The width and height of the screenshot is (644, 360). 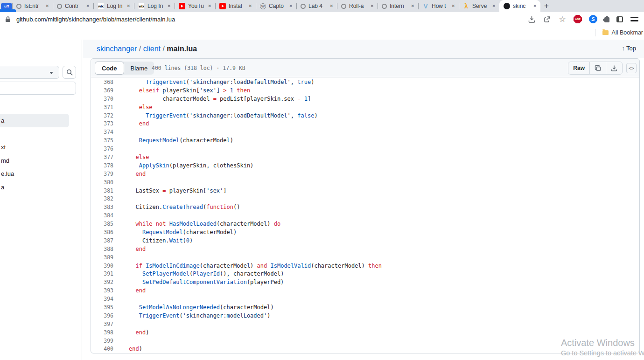 I want to click on bookmark-star-icon: ☆, so click(x=562, y=19).